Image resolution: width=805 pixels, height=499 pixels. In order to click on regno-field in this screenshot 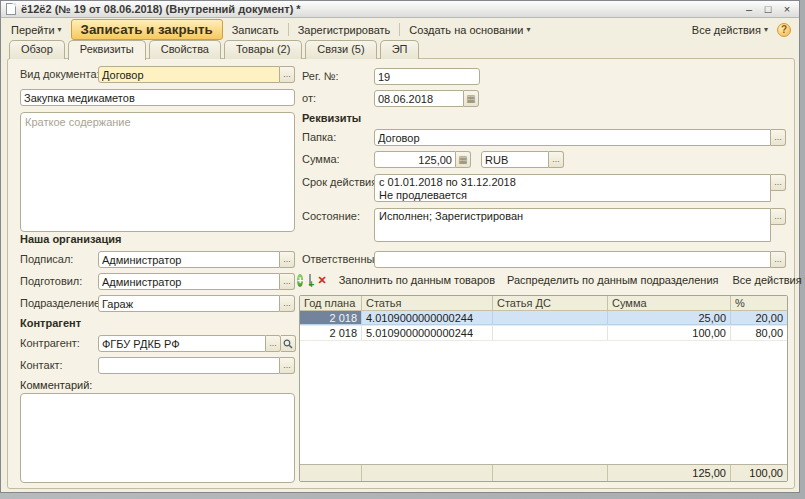, I will do `click(427, 76)`.